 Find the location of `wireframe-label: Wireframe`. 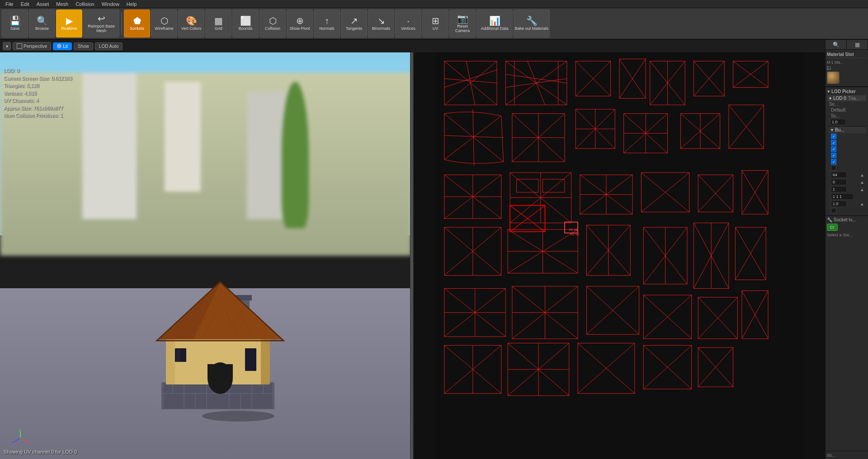

wireframe-label: Wireframe is located at coordinates (164, 28).